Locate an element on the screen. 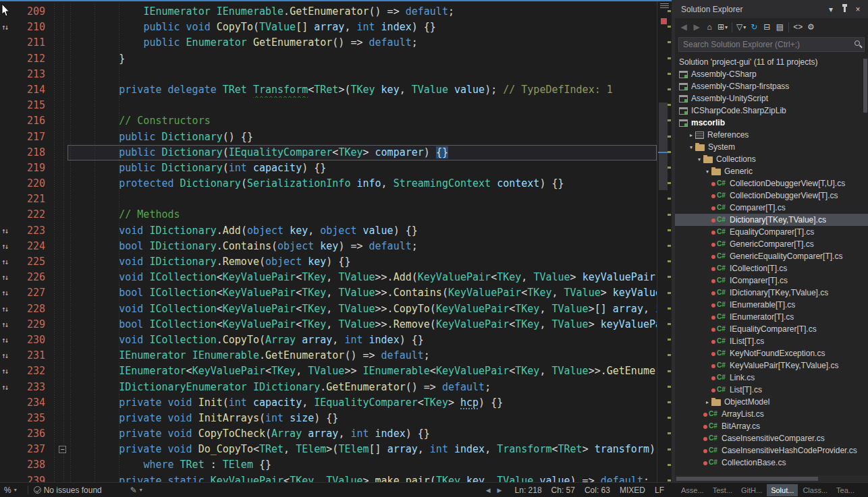 The height and width of the screenshot is (497, 868). tree-item: EqualityComparer[T].cs is located at coordinates (771, 232).